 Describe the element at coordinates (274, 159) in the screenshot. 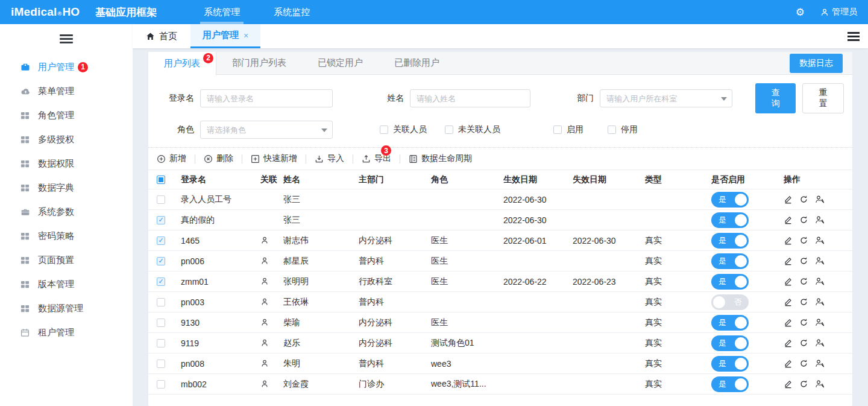

I see `toolbar-button-3: 快速新增` at that location.